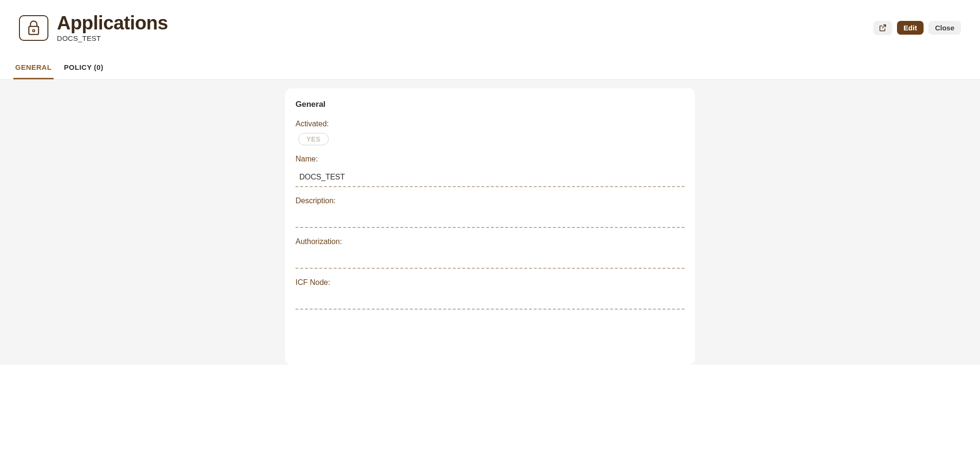 This screenshot has width=980, height=472. I want to click on header-actions: Edit Close, so click(917, 28).